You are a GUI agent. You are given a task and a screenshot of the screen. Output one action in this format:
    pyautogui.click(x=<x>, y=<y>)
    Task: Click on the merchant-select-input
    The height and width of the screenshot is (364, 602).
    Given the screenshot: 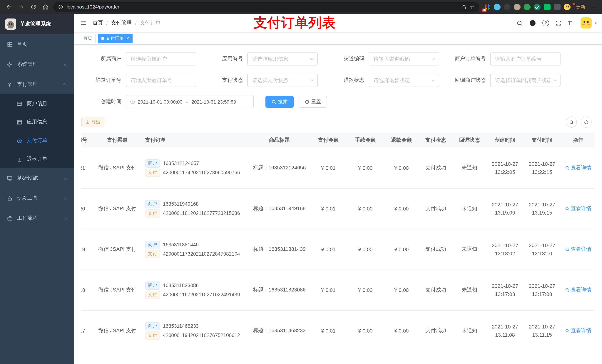 What is the action you would take?
    pyautogui.click(x=161, y=59)
    